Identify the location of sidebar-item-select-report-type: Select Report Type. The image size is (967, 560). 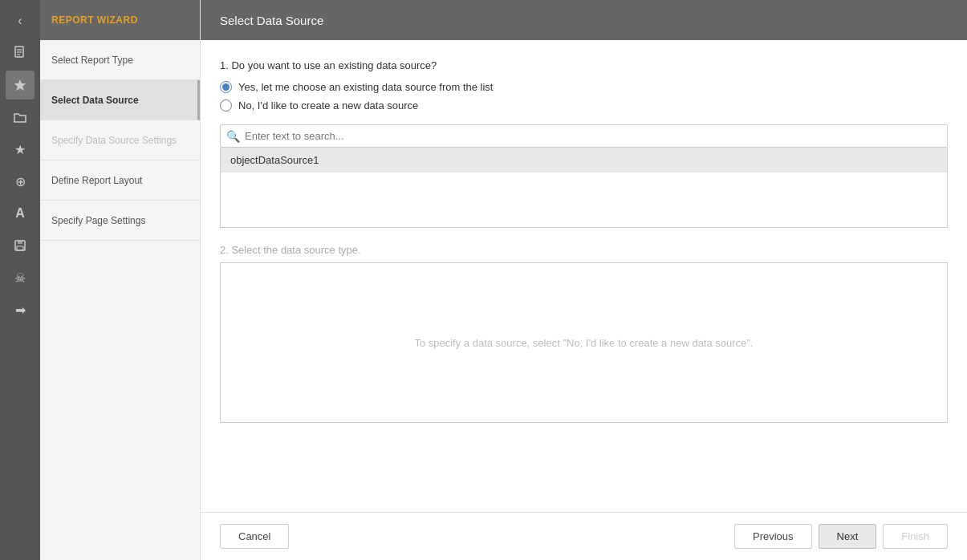
(120, 60).